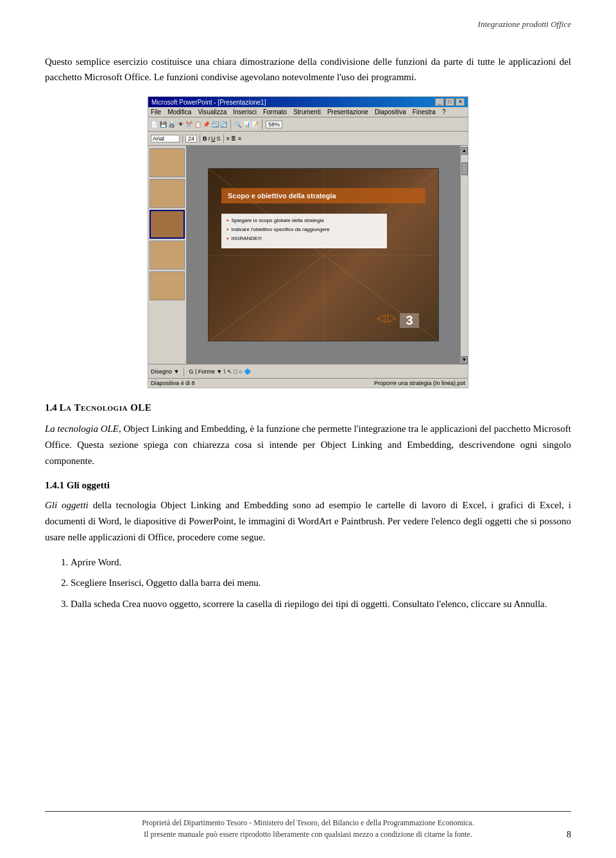  I want to click on slide-title: Scopo e obiettivo della strategia, so click(323, 196).